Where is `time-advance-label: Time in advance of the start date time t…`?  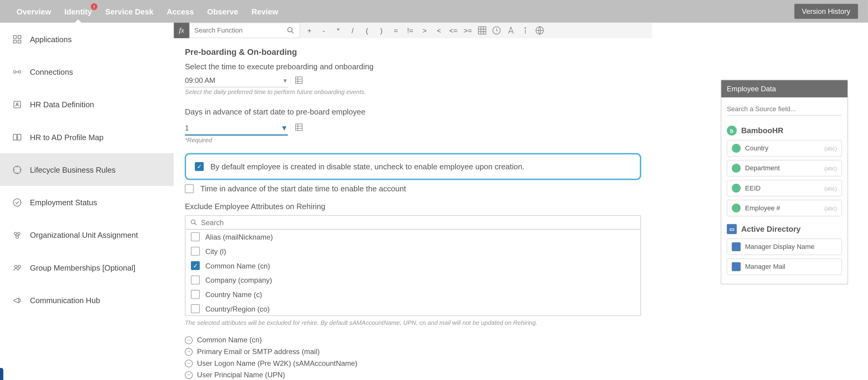
time-advance-label: Time in advance of the start date time t… is located at coordinates (303, 189).